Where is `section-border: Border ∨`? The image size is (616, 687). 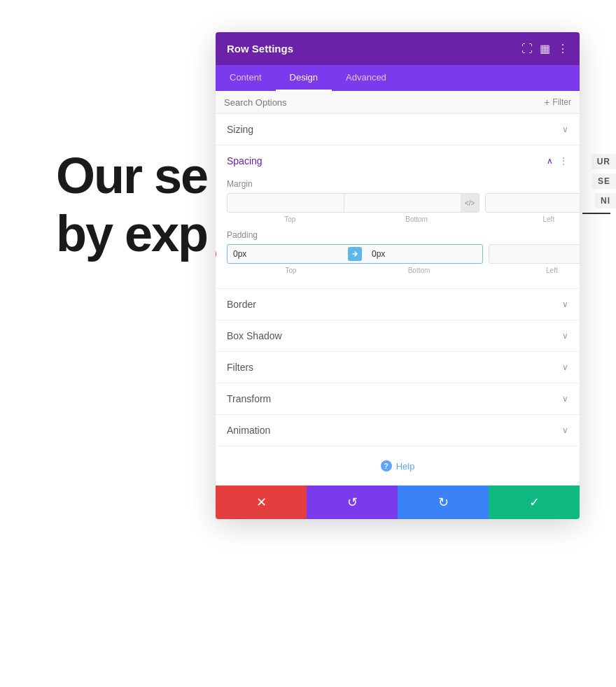 section-border: Border ∨ is located at coordinates (398, 305).